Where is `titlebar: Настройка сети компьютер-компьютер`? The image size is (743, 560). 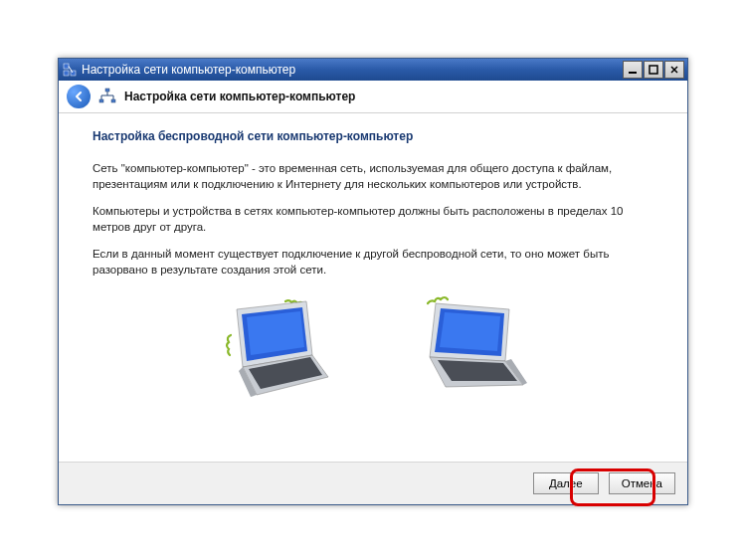 titlebar: Настройка сети компьютер-компьютер is located at coordinates (373, 70).